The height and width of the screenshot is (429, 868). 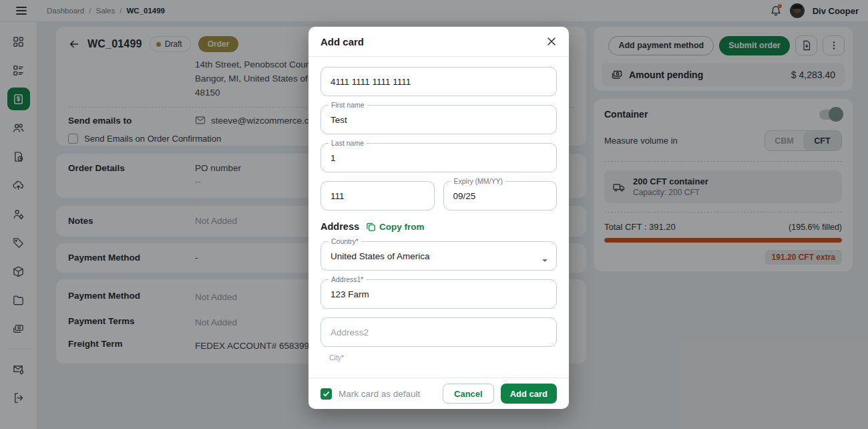 What do you see at coordinates (371, 227) in the screenshot?
I see `copy-icon` at bounding box center [371, 227].